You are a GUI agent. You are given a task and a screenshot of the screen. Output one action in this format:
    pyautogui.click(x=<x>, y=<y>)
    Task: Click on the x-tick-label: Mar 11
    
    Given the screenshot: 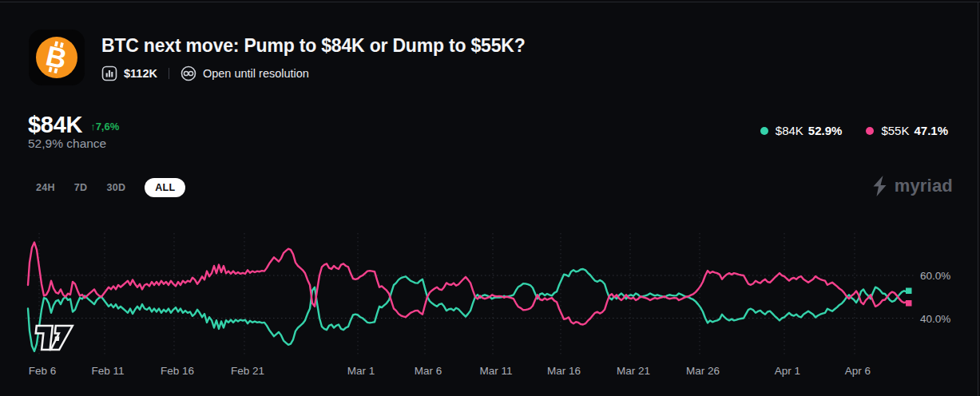 What is the action you would take?
    pyautogui.click(x=495, y=370)
    